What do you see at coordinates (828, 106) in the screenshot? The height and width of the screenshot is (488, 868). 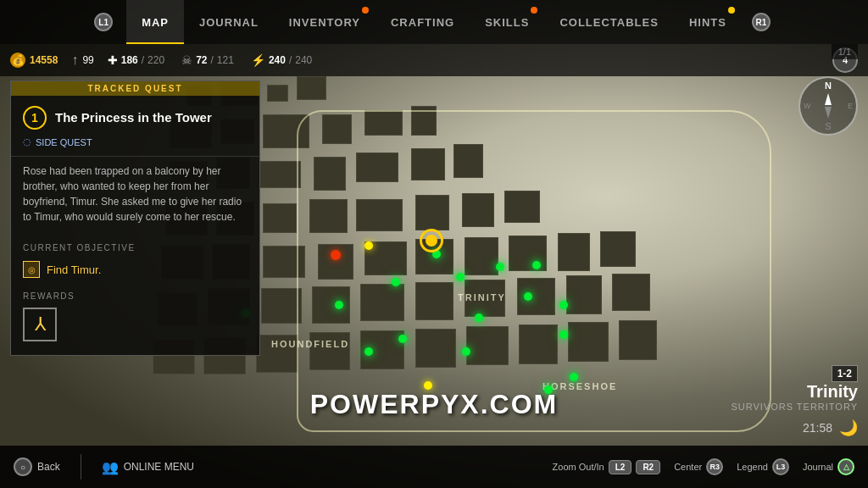 I see `compass-ring: N S E W` at bounding box center [828, 106].